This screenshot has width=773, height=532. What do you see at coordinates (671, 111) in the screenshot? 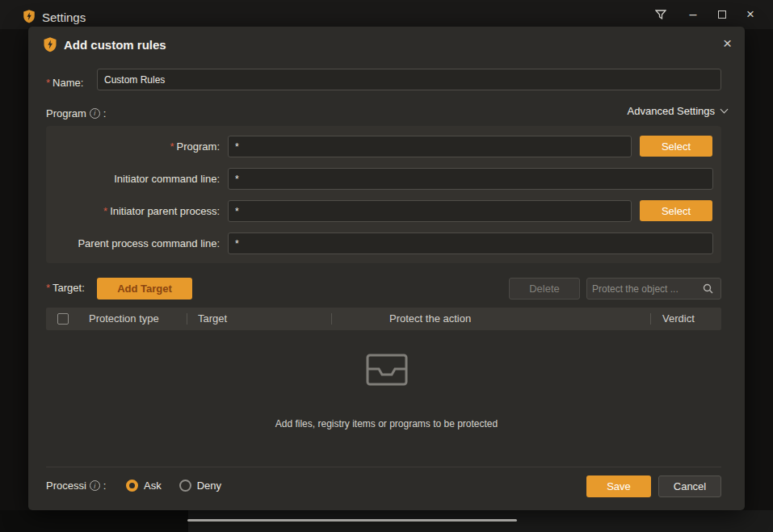
I see `advanced-settings-label: Advanced Settings` at bounding box center [671, 111].